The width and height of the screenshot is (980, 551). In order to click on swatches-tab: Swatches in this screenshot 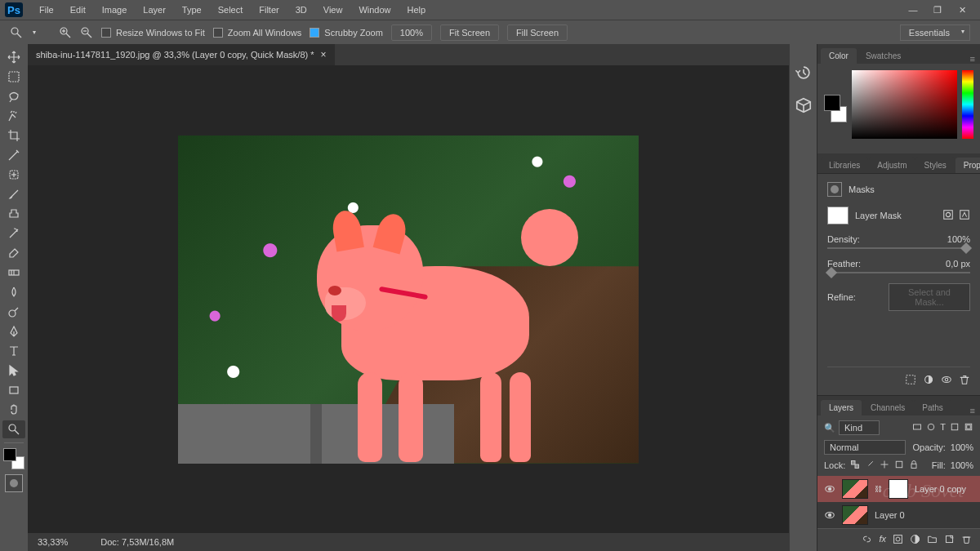, I will do `click(884, 56)`.